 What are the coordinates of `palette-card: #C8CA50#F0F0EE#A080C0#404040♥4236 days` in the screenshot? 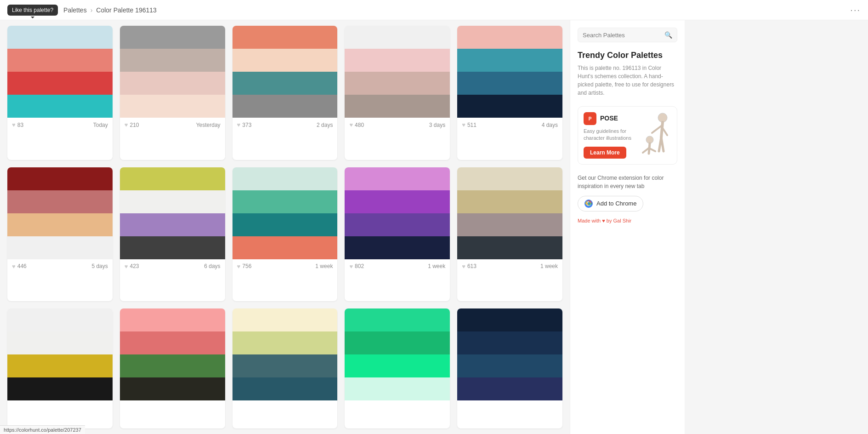 It's located at (173, 234).